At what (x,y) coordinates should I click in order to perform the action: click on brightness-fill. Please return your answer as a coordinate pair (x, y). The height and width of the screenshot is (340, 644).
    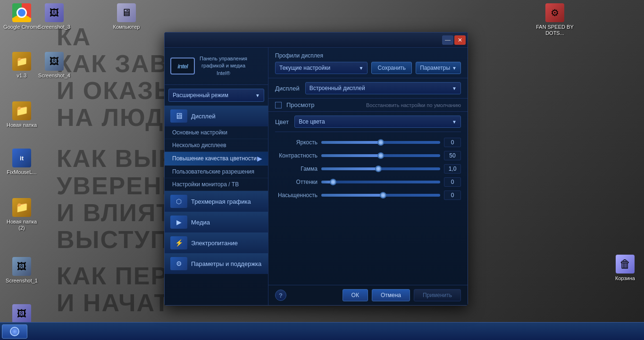
    Looking at the image, I should click on (351, 142).